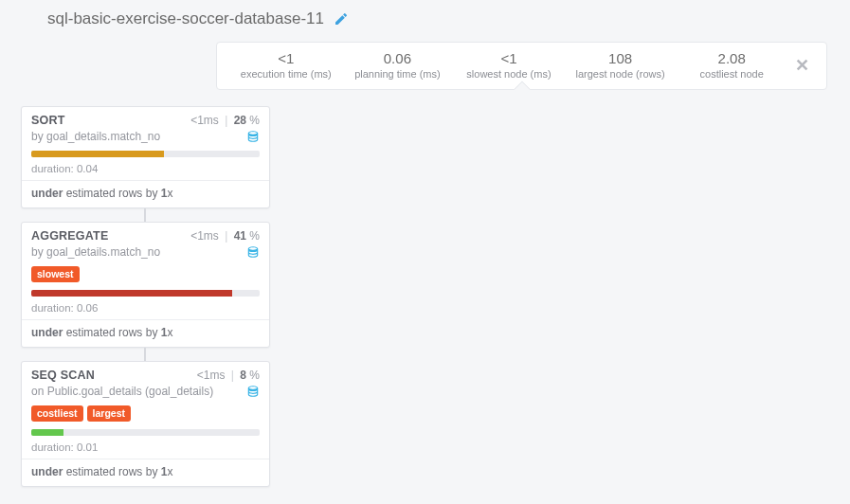 The image size is (850, 504). I want to click on stat-label: planning time (ms), so click(398, 74).